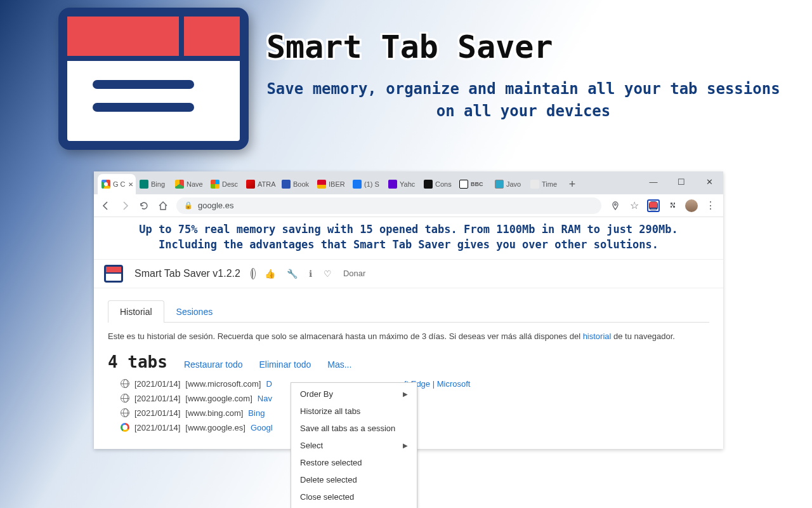  What do you see at coordinates (260, 184) in the screenshot?
I see `browser-tab: ATRA` at bounding box center [260, 184].